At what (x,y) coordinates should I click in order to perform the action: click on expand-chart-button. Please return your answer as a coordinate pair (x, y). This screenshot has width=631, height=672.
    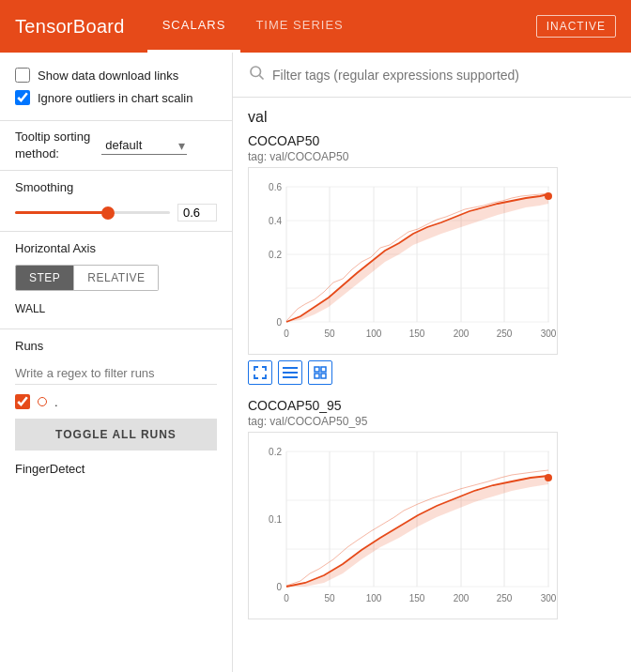
    Looking at the image, I should click on (260, 373).